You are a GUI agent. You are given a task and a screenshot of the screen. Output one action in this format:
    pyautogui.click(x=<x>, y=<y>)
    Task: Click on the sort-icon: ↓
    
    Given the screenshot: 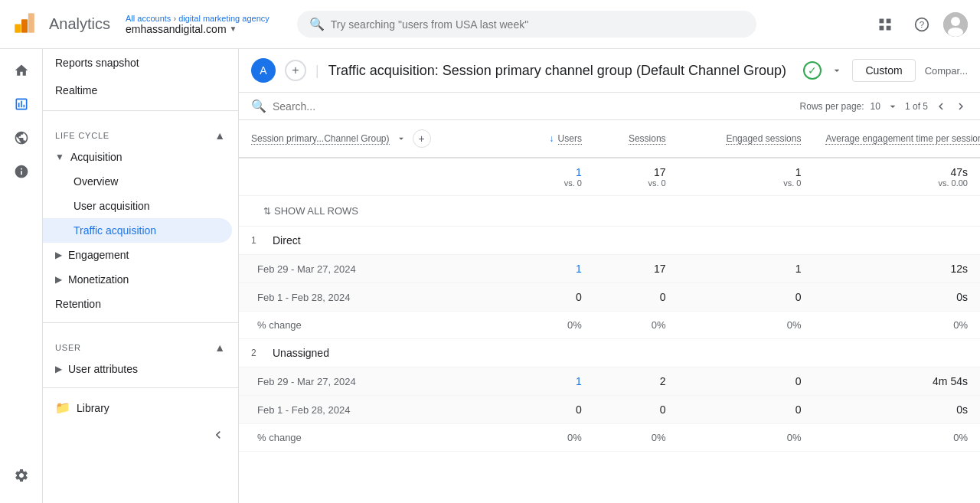 What is the action you would take?
    pyautogui.click(x=551, y=139)
    